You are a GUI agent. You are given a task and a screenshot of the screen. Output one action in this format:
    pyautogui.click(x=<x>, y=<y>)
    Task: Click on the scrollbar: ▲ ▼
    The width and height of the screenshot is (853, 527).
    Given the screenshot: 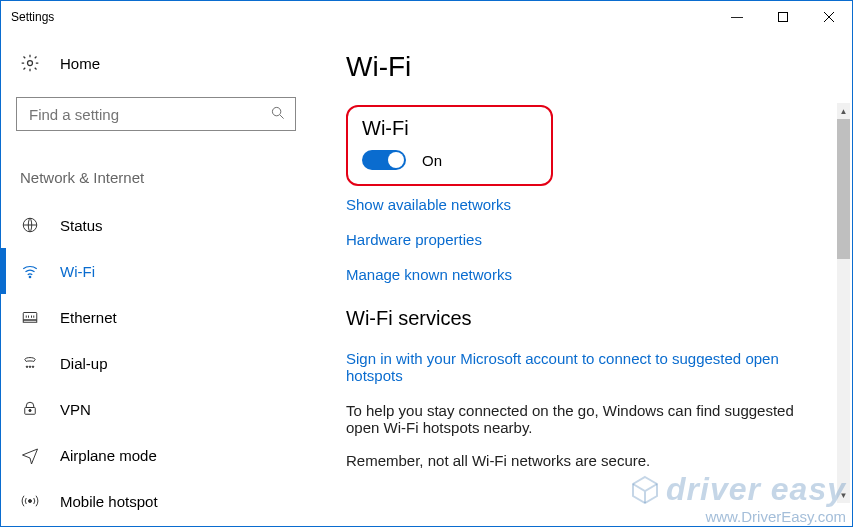 What is the action you would take?
    pyautogui.click(x=844, y=303)
    